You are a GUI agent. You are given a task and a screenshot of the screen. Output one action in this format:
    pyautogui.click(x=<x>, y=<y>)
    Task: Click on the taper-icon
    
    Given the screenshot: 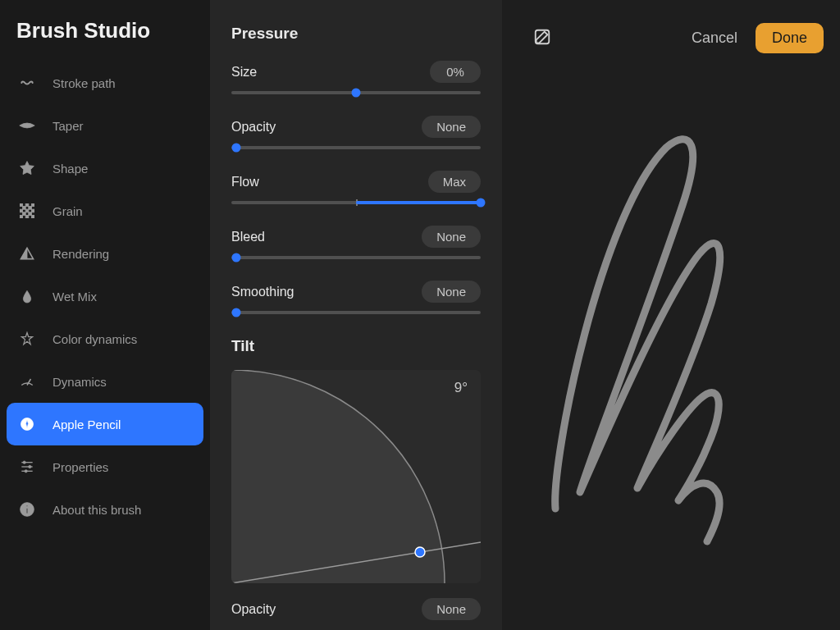 What is the action you would take?
    pyautogui.click(x=27, y=126)
    